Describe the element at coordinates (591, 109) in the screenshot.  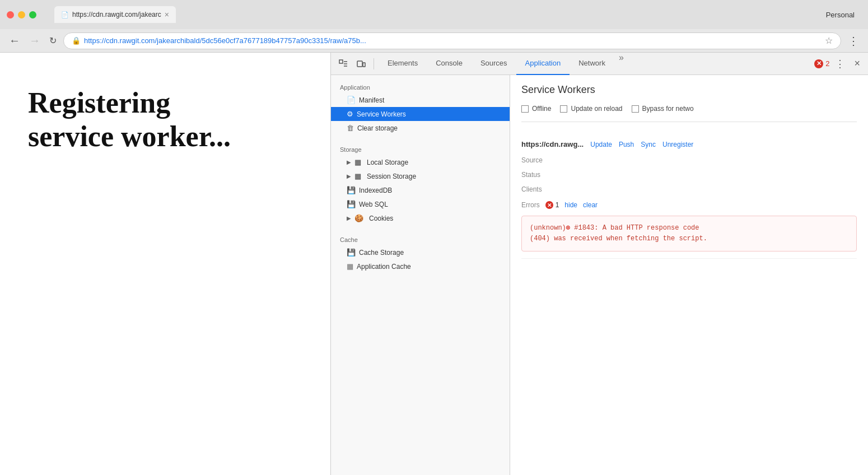
I see `update-on-reload-checkbox-label: Update on reload` at that location.